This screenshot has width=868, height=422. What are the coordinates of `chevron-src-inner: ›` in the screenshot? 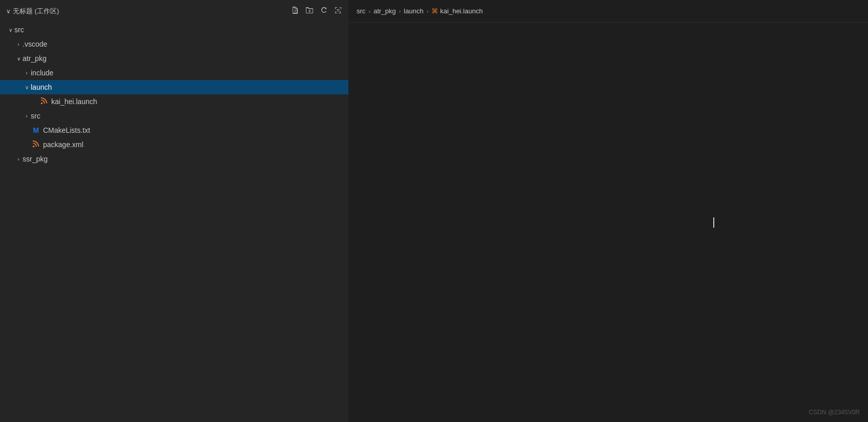 It's located at (27, 116).